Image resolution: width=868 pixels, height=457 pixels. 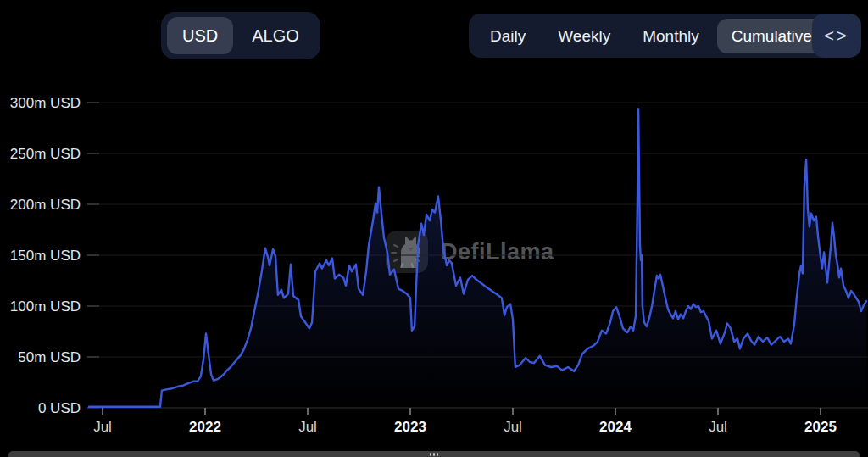 What do you see at coordinates (46, 154) in the screenshot?
I see `y-axis-label: 250m USD` at bounding box center [46, 154].